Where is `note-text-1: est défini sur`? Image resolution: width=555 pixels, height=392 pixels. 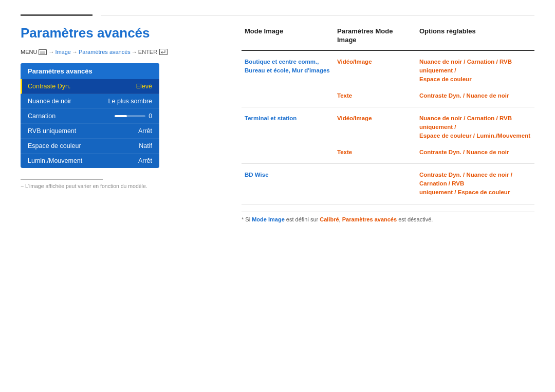 note-text-1: est défini sur is located at coordinates (302, 219).